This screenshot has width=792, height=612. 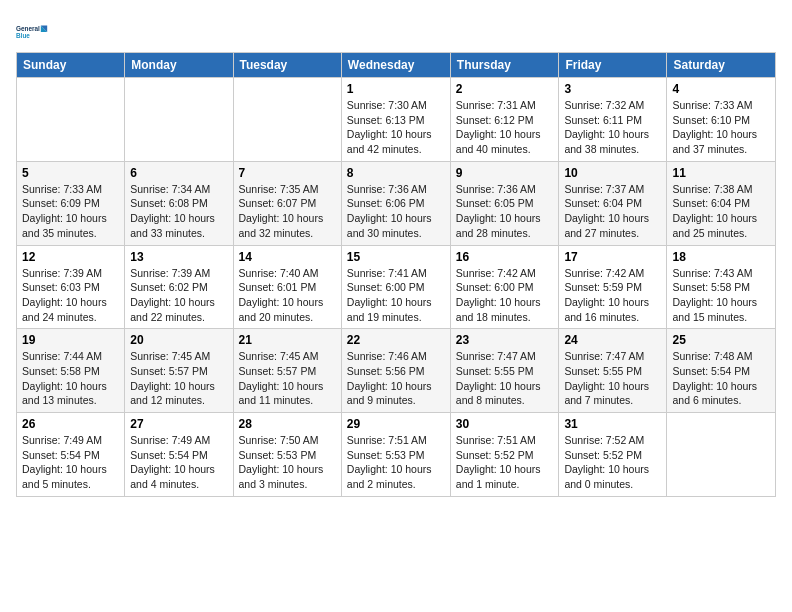 I want to click on calendar-cell: 26Sunrise: 7:49 AM Sunset: 5:54 PM Dayli…, so click(x=71, y=455).